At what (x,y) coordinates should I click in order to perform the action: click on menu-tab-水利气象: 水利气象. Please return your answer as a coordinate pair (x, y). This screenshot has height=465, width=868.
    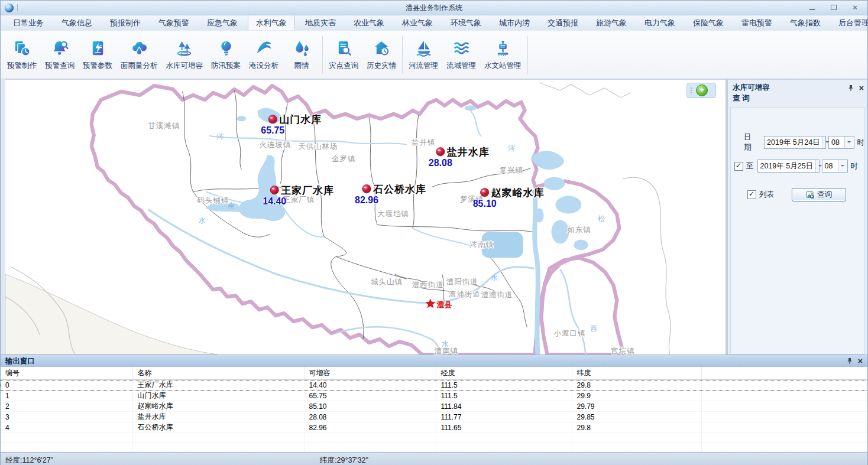
    Looking at the image, I should click on (271, 22).